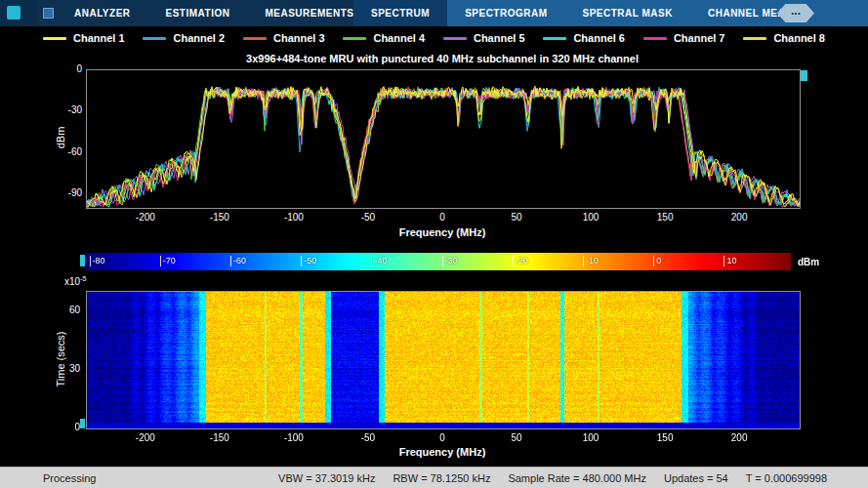 The image size is (868, 488). What do you see at coordinates (214, 14) in the screenshot?
I see `tab-group-main: ANALYZER ESTIMATION MEASUREMENTS` at bounding box center [214, 14].